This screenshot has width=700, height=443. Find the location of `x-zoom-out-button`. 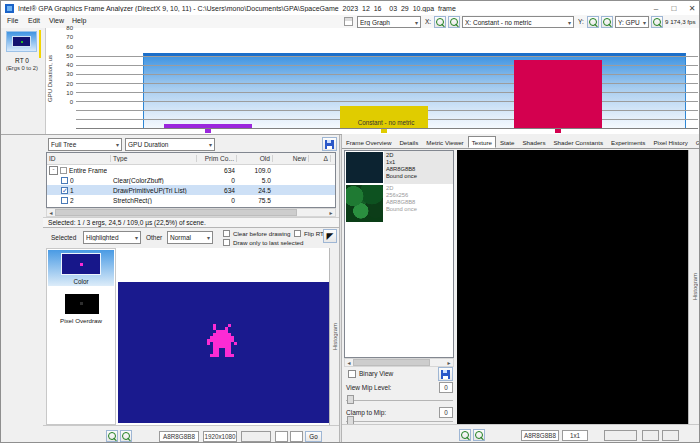

x-zoom-out-button is located at coordinates (454, 22).